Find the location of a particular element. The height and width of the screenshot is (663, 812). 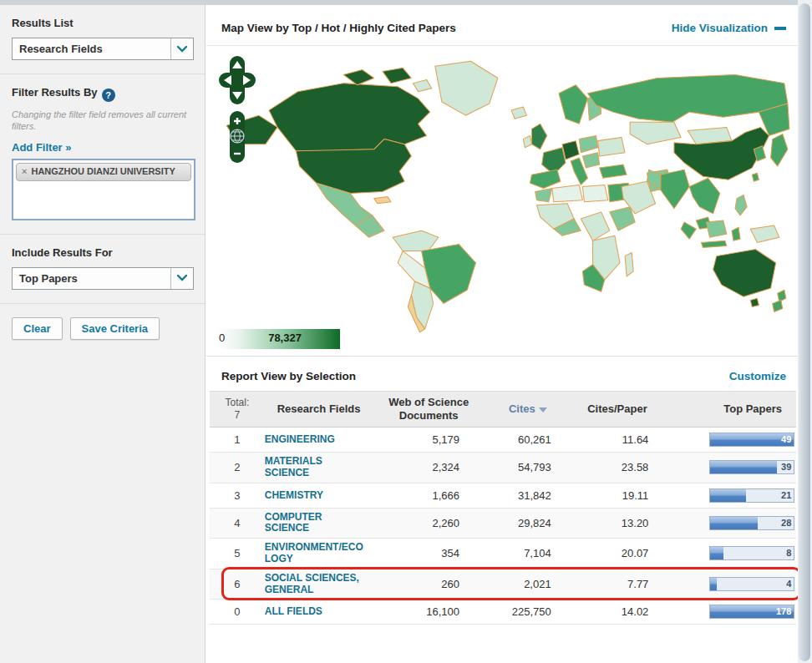

map-title: Map View by Top / Hot / Highly Cited Pap… is located at coordinates (339, 28).